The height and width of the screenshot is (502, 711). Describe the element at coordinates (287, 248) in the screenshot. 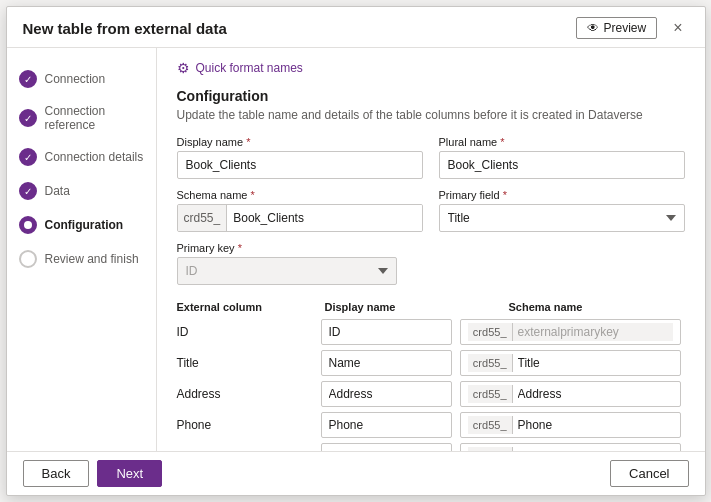

I see `primary-key-label: Primary key *` at that location.